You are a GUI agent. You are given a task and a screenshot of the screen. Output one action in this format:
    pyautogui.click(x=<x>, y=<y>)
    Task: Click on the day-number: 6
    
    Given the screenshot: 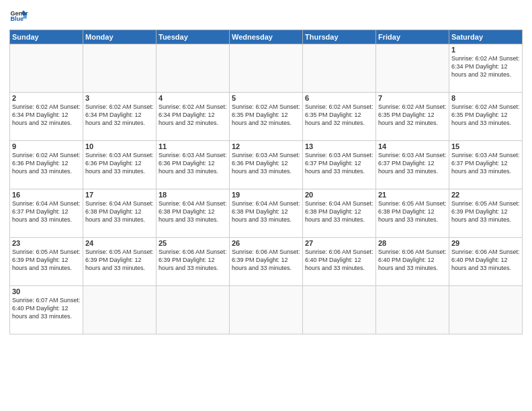 What is the action you would take?
    pyautogui.click(x=339, y=98)
    